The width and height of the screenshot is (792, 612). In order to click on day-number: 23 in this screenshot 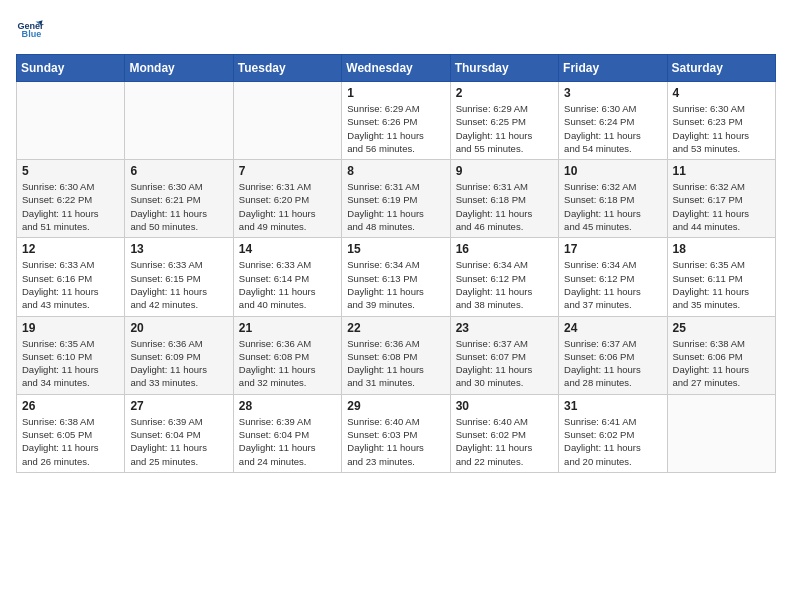, I will do `click(504, 328)`.